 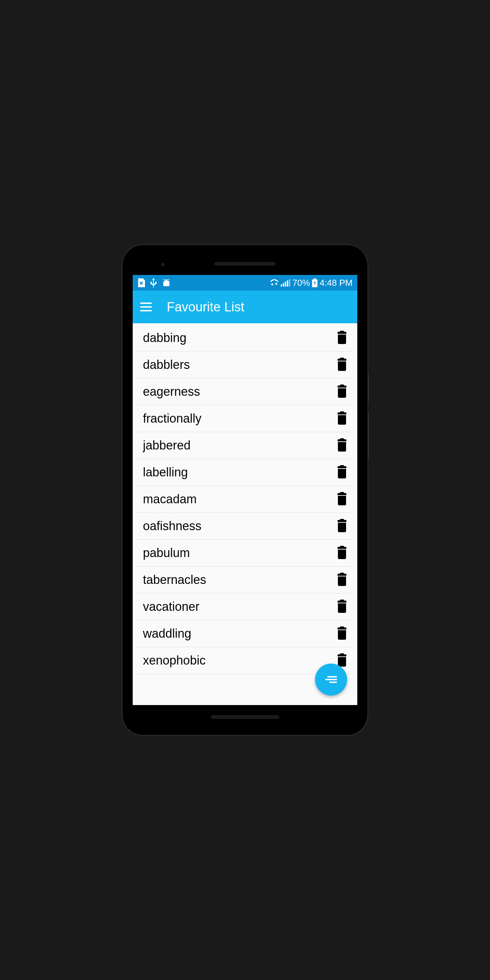 What do you see at coordinates (167, 445) in the screenshot?
I see `word-label: jabbered` at bounding box center [167, 445].